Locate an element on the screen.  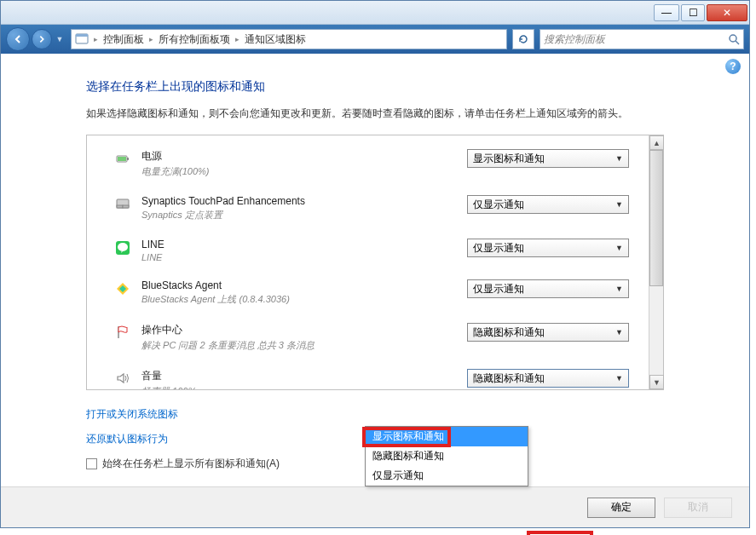
icon-row: Synaptics TouchPad EnhancementsSynaptics… is located at coordinates (374, 211).